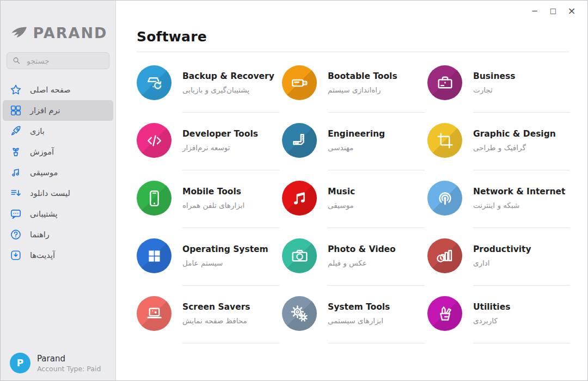 This screenshot has height=381, width=588. I want to click on page-title: Software, so click(362, 37).